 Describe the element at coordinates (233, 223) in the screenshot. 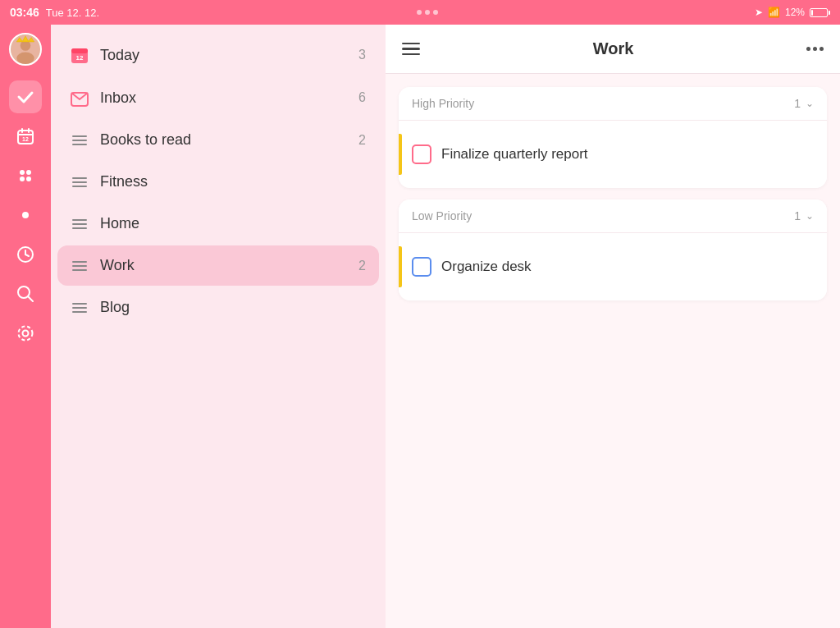

I see `home-label: Home` at that location.